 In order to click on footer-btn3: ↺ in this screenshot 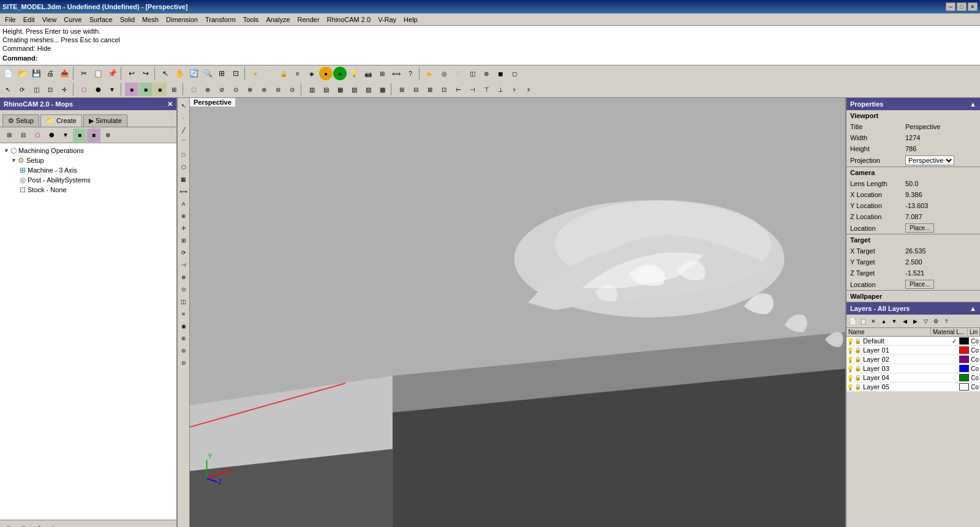, I will do `click(38, 525)`.